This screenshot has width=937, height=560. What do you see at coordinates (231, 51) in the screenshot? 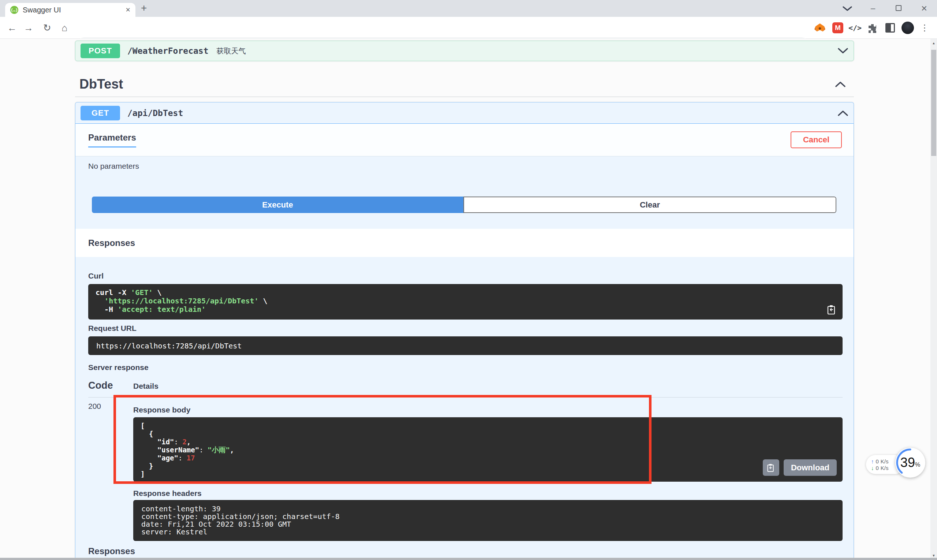
I see `post-description: 获取天气` at bounding box center [231, 51].